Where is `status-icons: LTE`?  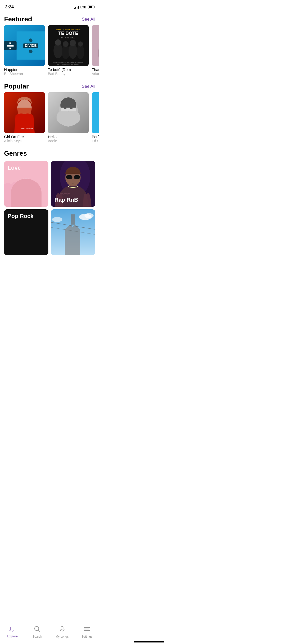
status-icons: LTE is located at coordinates (84, 7).